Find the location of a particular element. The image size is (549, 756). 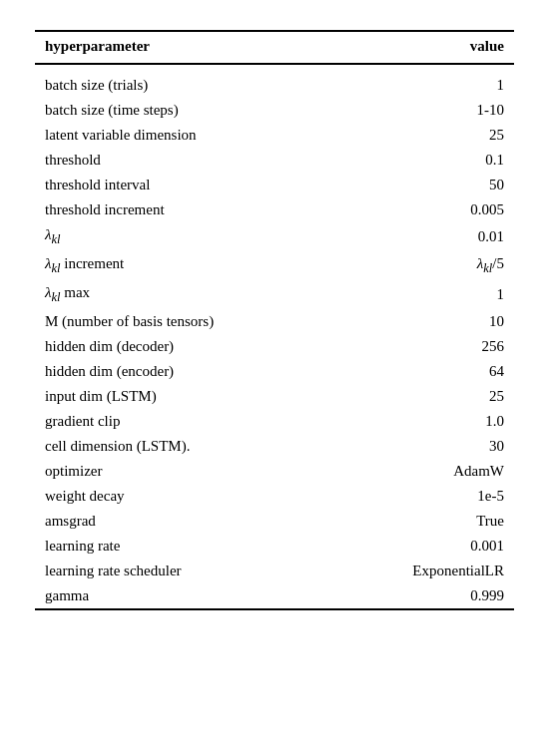

table-row: M (number of basis tensors)10 is located at coordinates (274, 321).